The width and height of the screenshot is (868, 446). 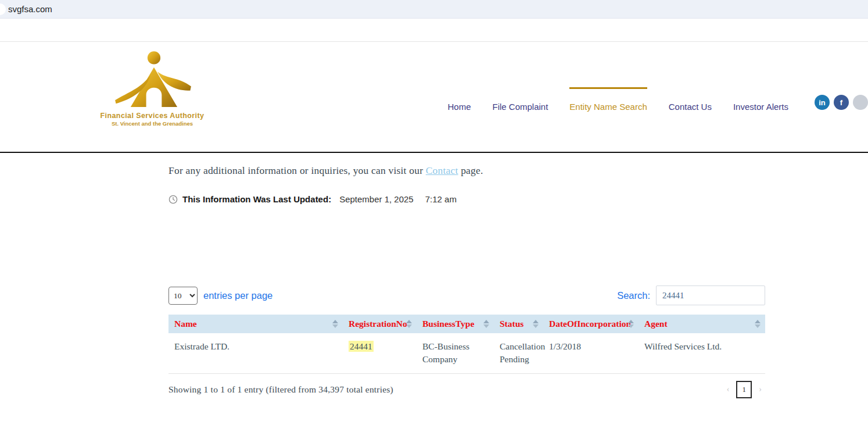 What do you see at coordinates (760, 390) in the screenshot?
I see `pagination-next-icon: ›` at bounding box center [760, 390].